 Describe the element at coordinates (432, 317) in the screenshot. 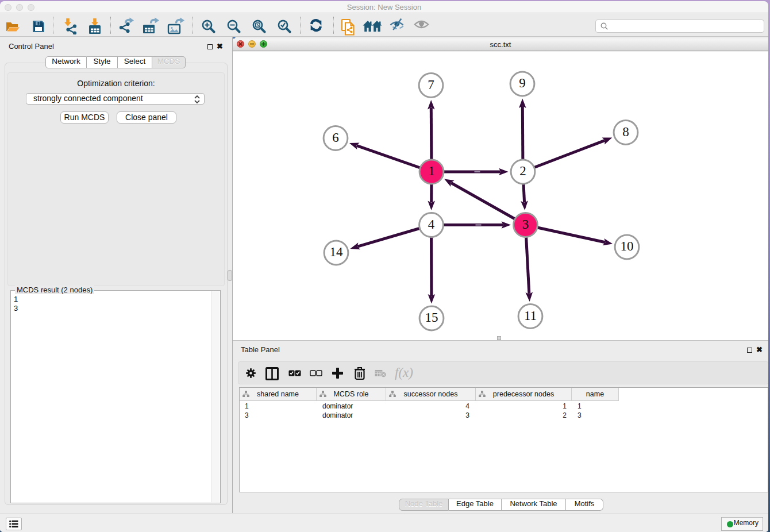

I see `svg-text: 15` at that location.